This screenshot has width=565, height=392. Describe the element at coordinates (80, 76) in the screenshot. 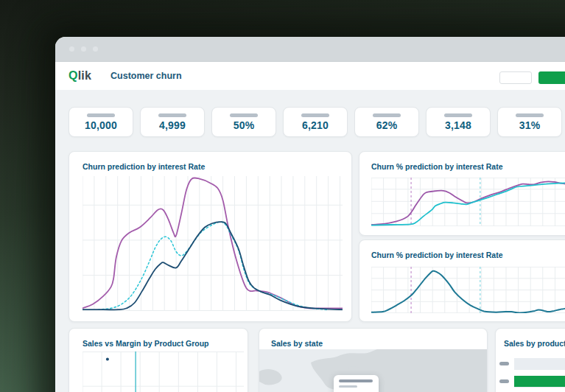

I see `qlik-logo: Qlik` at that location.